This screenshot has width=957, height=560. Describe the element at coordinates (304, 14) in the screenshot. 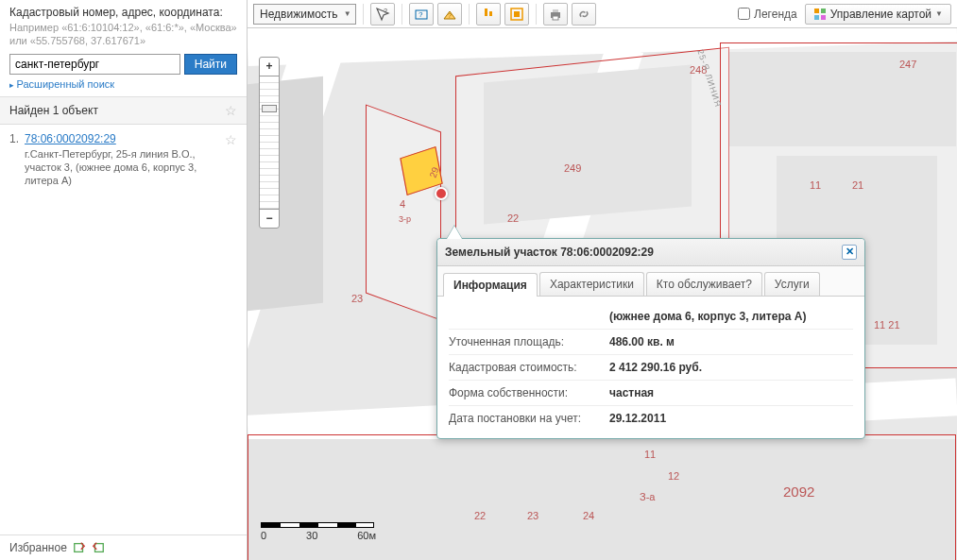

I see `layer-dropdown: Недвижимость` at that location.